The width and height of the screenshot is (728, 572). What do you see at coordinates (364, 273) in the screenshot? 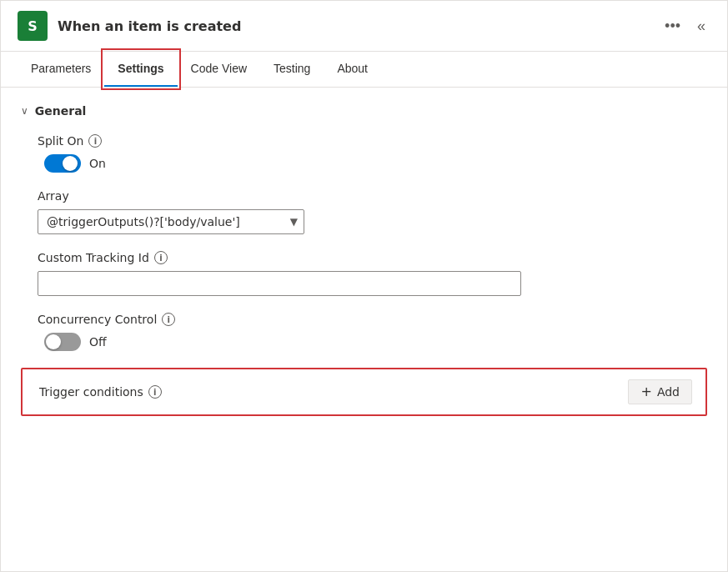
I see `custom-tracking-id-field-group: Custom Tracking Id i` at bounding box center [364, 273].